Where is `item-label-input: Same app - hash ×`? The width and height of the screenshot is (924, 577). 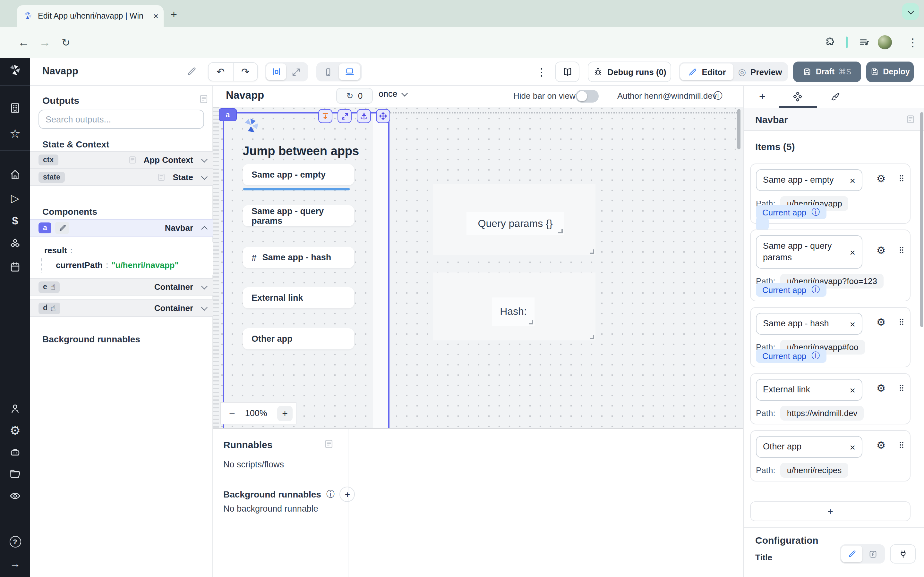
item-label-input: Same app - hash × is located at coordinates (809, 324).